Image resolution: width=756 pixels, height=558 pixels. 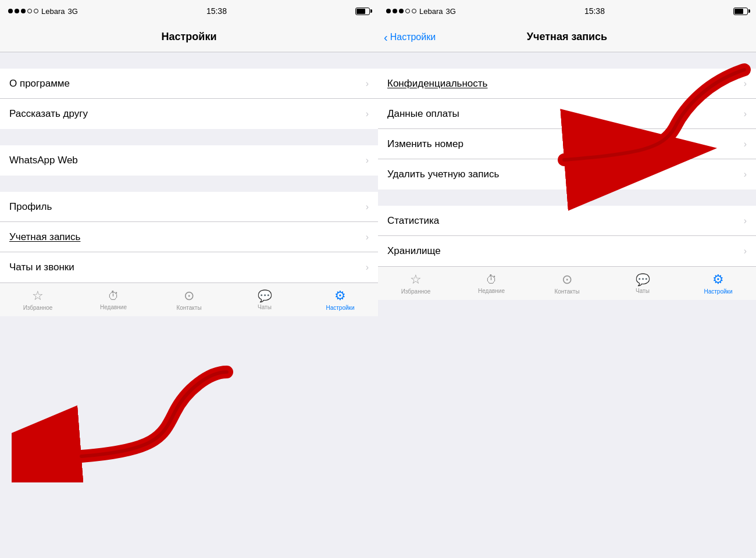 I want to click on right-tab-recents-label: Недавние, so click(x=491, y=291).